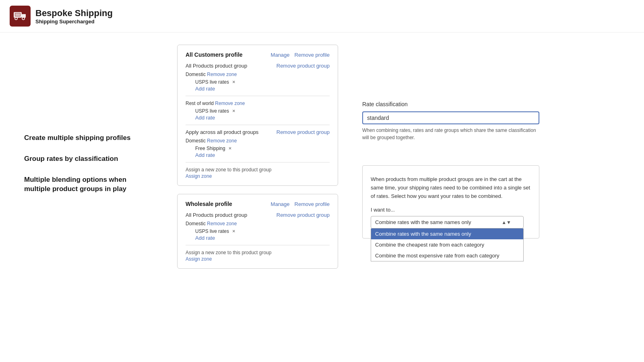 This screenshot has height=362, width=644. I want to click on feature-item-1: Create multiple shipping profiles, so click(85, 138).